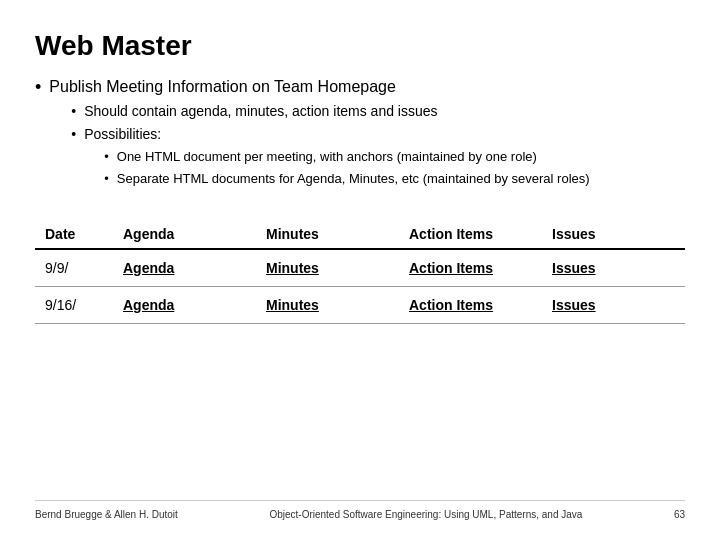 The height and width of the screenshot is (540, 720). What do you see at coordinates (327, 157) in the screenshot?
I see `bullet-l3-text-1: One HTML document per meeting, with anch…` at bounding box center [327, 157].